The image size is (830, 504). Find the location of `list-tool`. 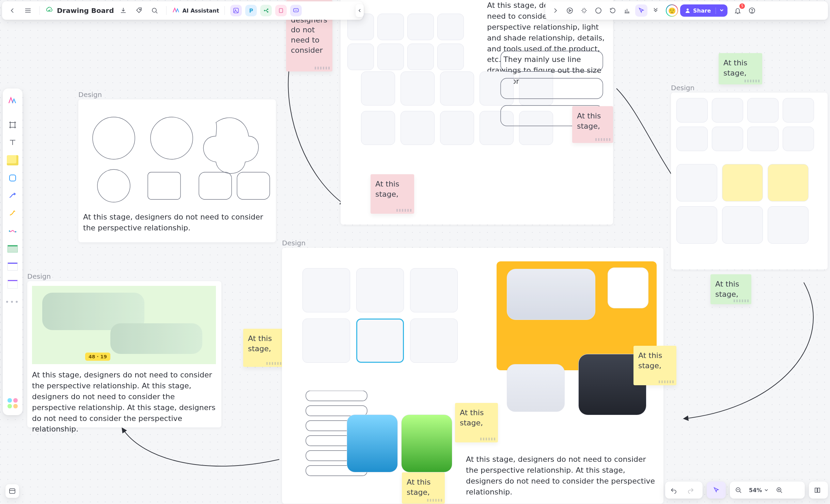

list-tool is located at coordinates (13, 284).